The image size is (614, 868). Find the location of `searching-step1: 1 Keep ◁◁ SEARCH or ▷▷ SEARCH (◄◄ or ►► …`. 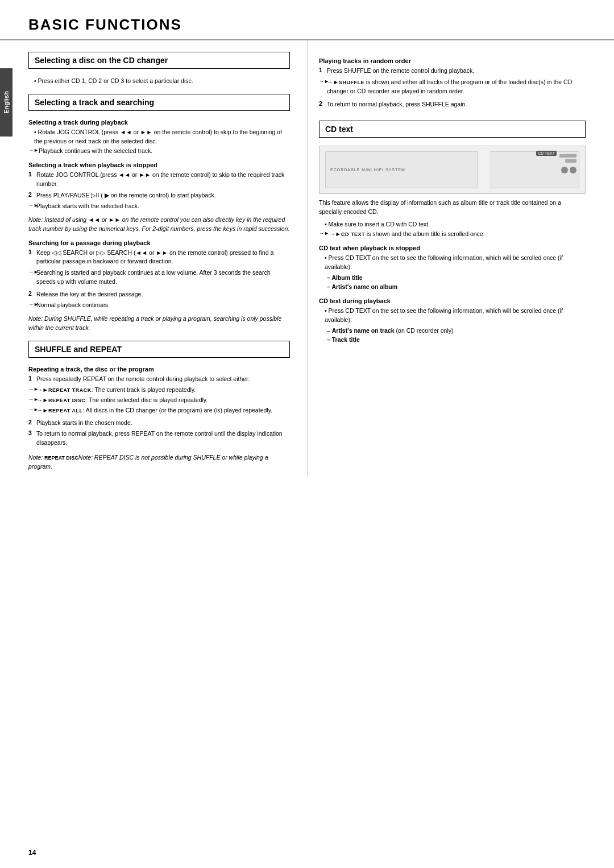

searching-step1: 1 Keep ◁◁ SEARCH or ▷▷ SEARCH (◄◄ or ►► … is located at coordinates (159, 258).